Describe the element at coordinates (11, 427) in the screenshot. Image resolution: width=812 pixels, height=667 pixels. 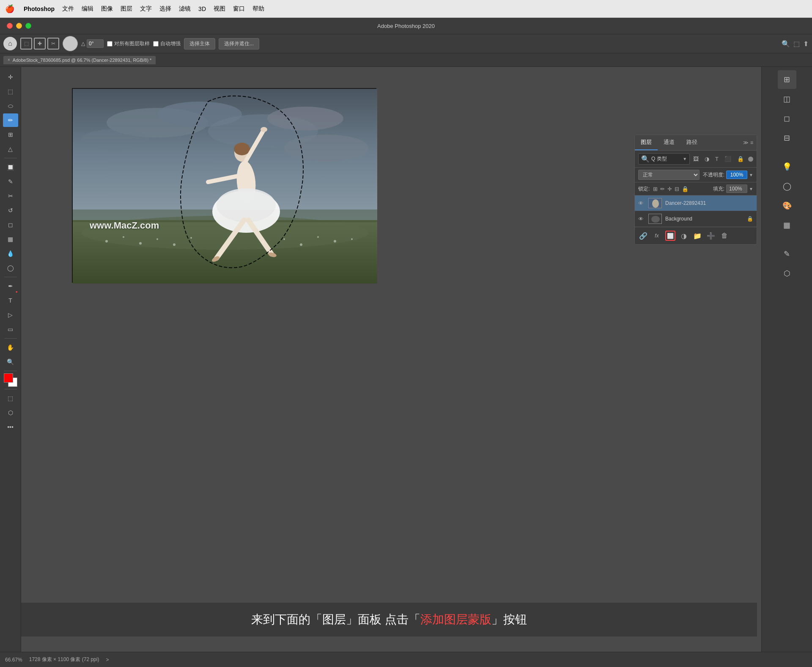
I see `more-tools: •••` at that location.